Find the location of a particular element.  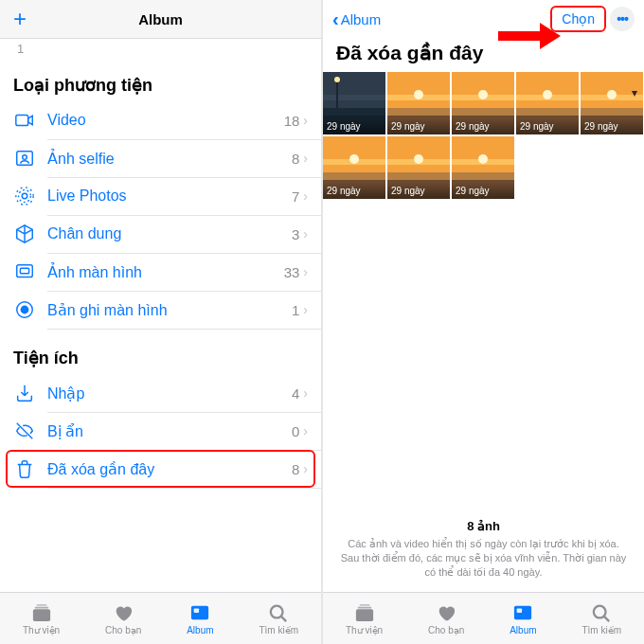

row-screen: Ảnh màn hình 33 › is located at coordinates (161, 272).